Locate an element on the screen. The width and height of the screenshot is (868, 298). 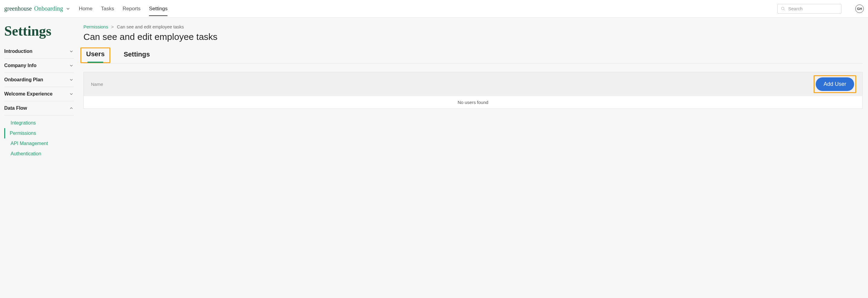
users-table: Name Add User No users found is located at coordinates (473, 90).